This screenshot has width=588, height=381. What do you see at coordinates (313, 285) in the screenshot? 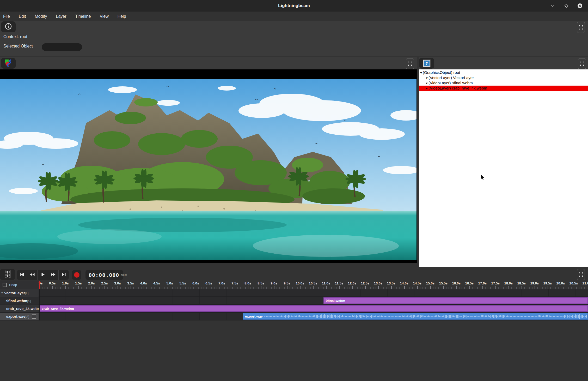
I see `timeline-ruler: 0.0s0.5s1.0s1.5s2.0s2.5s3.0s3.5s4.0s4.5s…` at bounding box center [313, 285].